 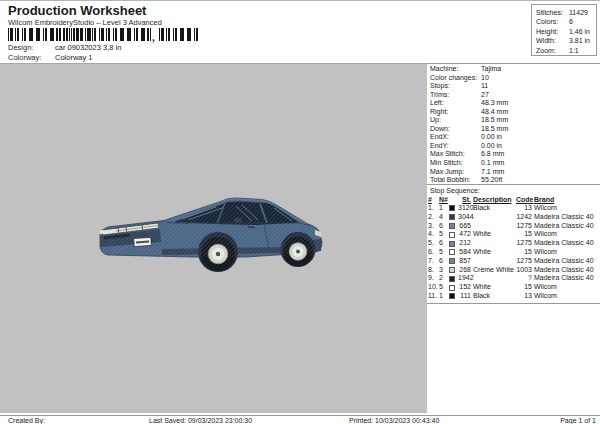 I want to click on stop-sequence-title: Stop Sequence:, so click(x=514, y=190).